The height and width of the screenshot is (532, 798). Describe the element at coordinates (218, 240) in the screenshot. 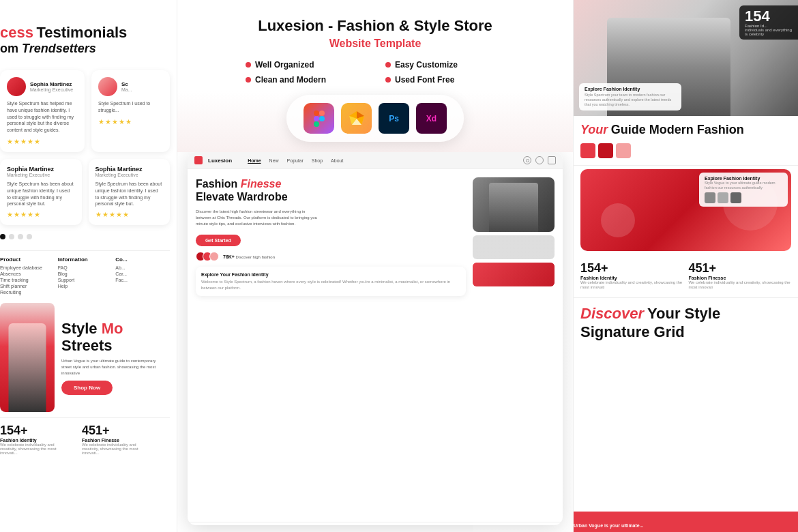

I see `get-started-button: Get Started` at that location.